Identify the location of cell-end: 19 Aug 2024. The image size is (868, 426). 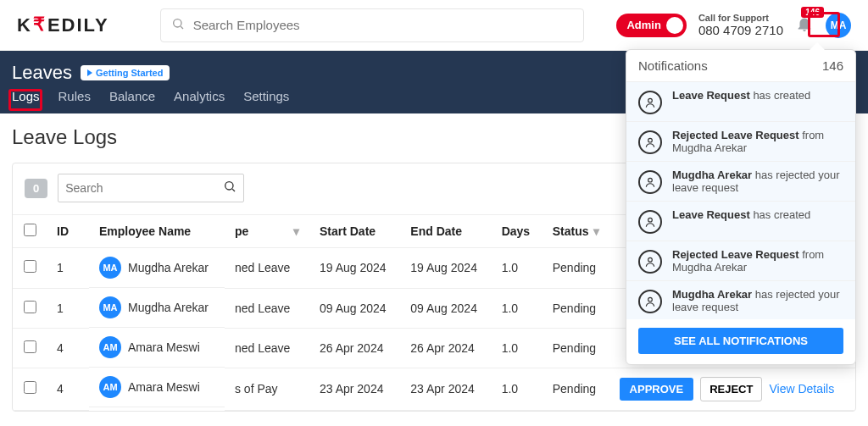
(446, 268).